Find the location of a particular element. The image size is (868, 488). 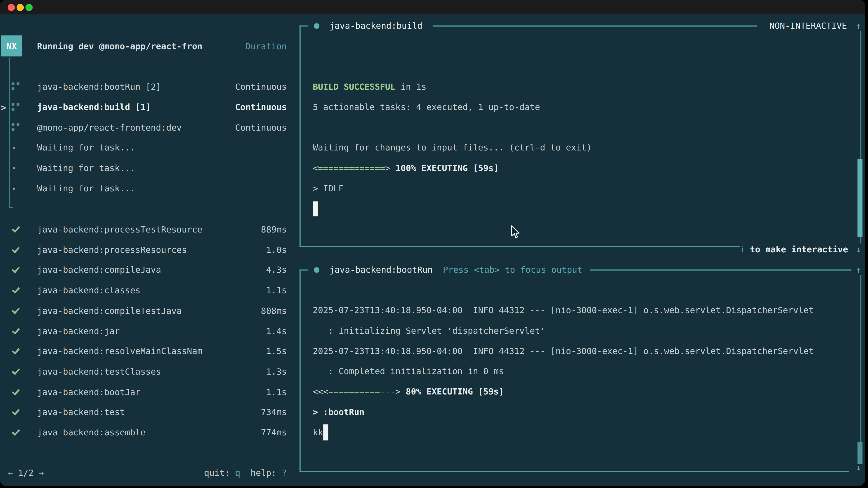

interactive-hint-text: to make interactive is located at coordinates (797, 249).